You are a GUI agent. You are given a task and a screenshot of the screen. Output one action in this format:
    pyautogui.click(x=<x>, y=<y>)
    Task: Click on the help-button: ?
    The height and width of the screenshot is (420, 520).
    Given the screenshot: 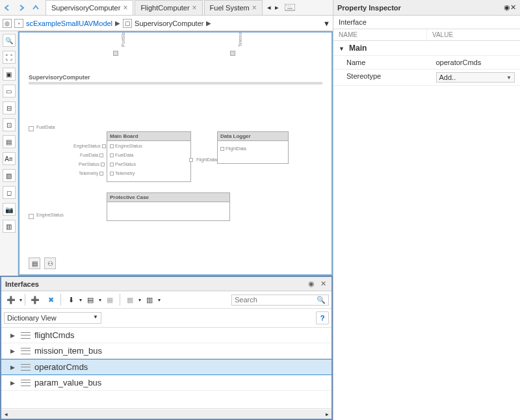 What is the action you would take?
    pyautogui.click(x=322, y=318)
    